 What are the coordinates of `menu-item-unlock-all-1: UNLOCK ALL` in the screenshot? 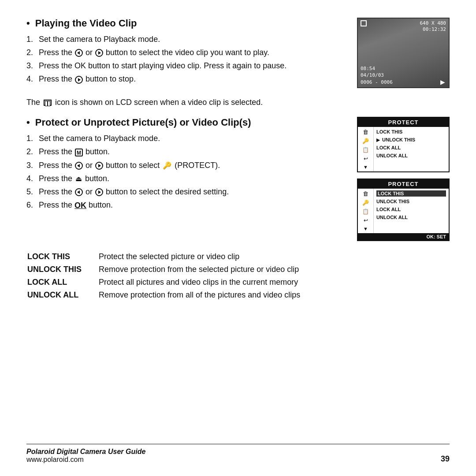 It's located at (411, 156).